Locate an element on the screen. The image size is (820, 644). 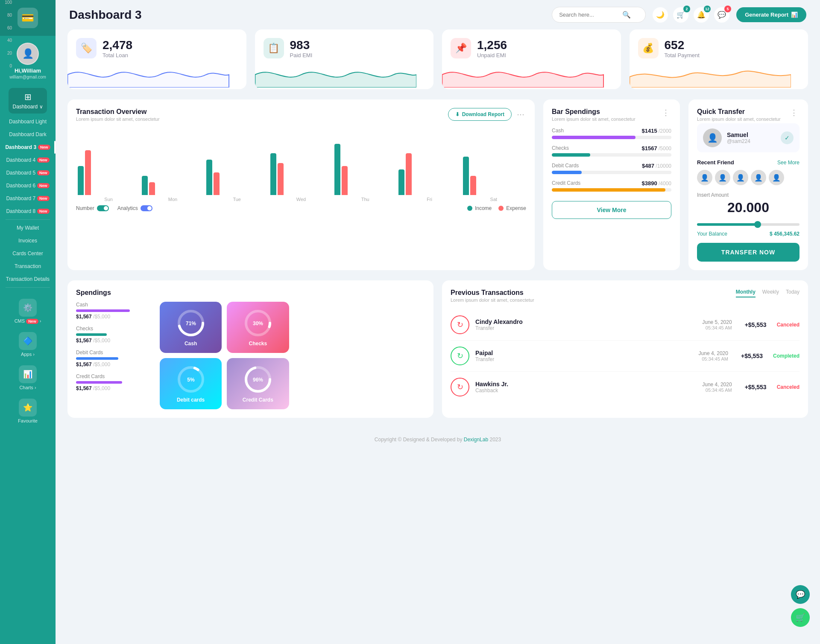
sidebar-item-cms: ⚙️ CMS New is located at coordinates (28, 311).